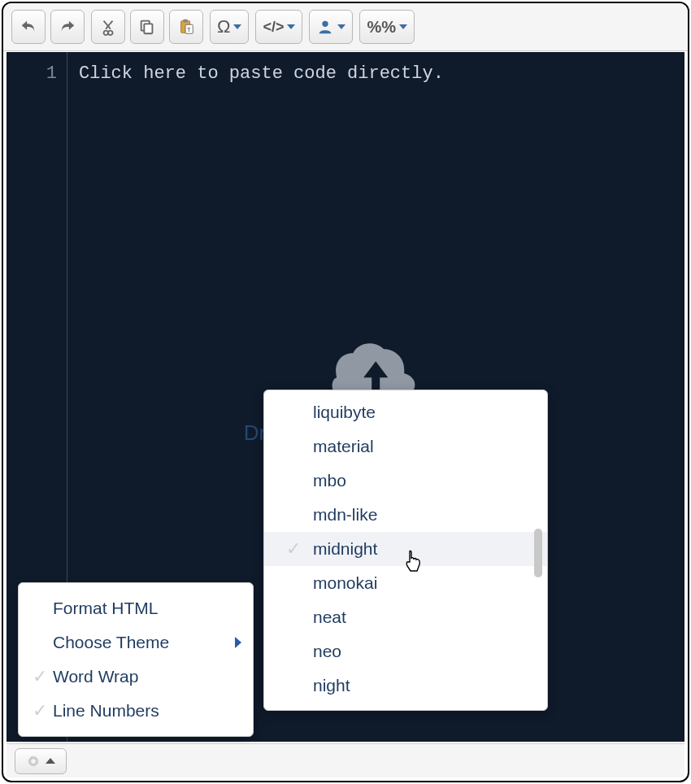 This screenshot has height=784, width=691. I want to click on theme-label: liquibyte, so click(345, 412).